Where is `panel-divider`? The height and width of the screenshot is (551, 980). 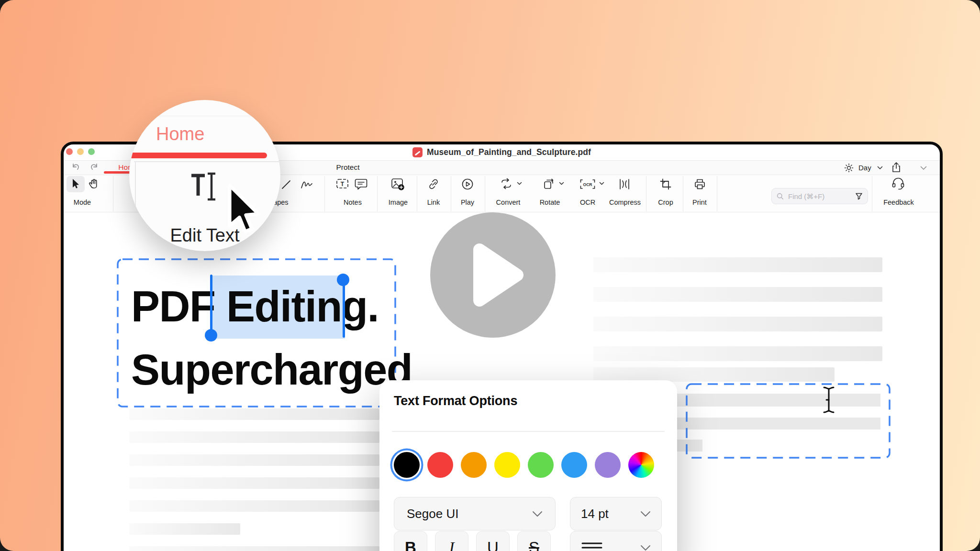
panel-divider is located at coordinates (528, 431).